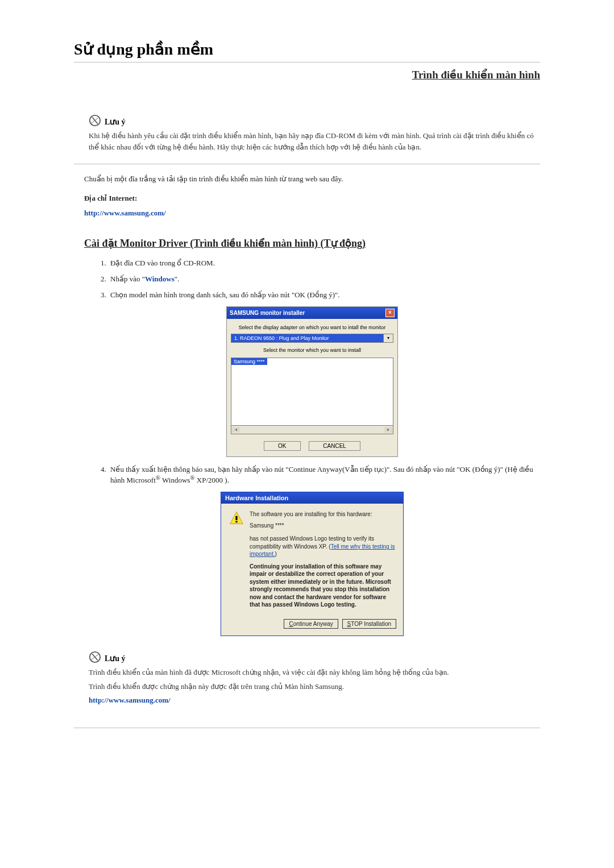 Image resolution: width=614 pixels, height=868 pixels. I want to click on stop-installation-button: STOP InstallationSTOP Installation, so click(370, 624).